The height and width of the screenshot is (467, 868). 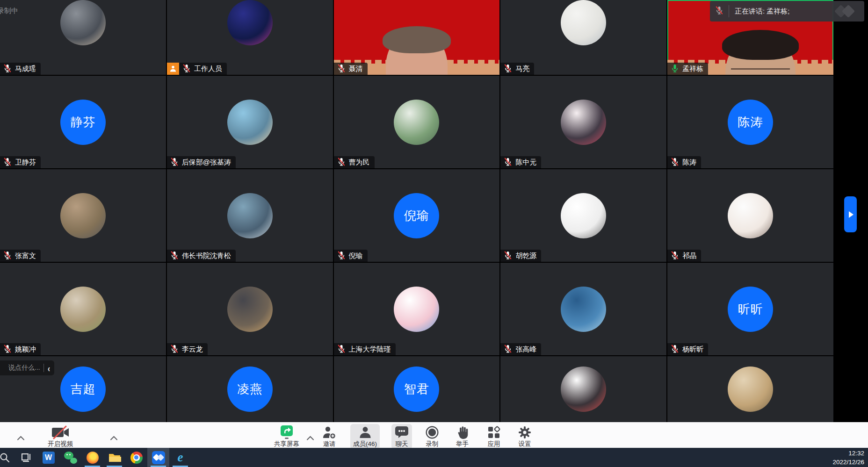 I want to click on taskbar-ie-icon: e, so click(x=181, y=457).